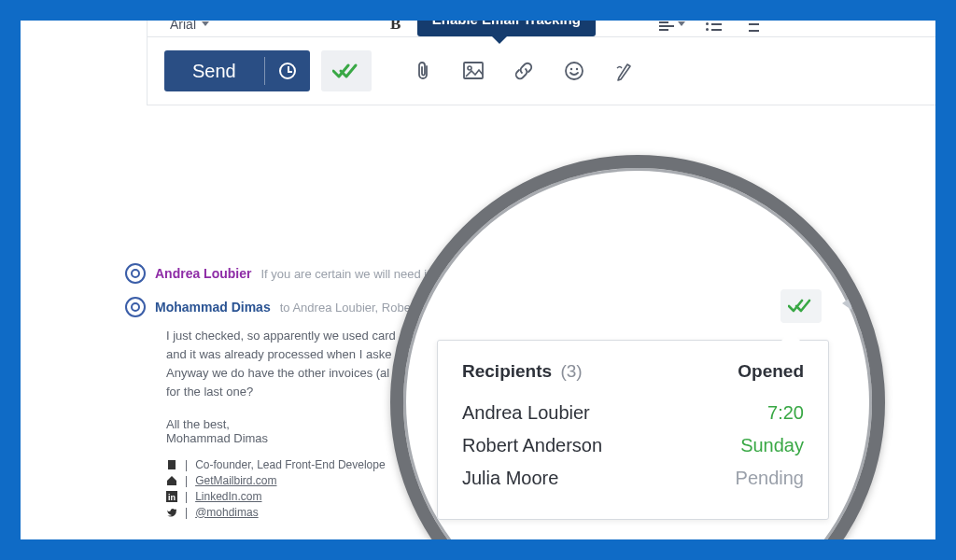 The width and height of the screenshot is (956, 560). What do you see at coordinates (172, 497) in the screenshot?
I see `svg-text: in` at bounding box center [172, 497].